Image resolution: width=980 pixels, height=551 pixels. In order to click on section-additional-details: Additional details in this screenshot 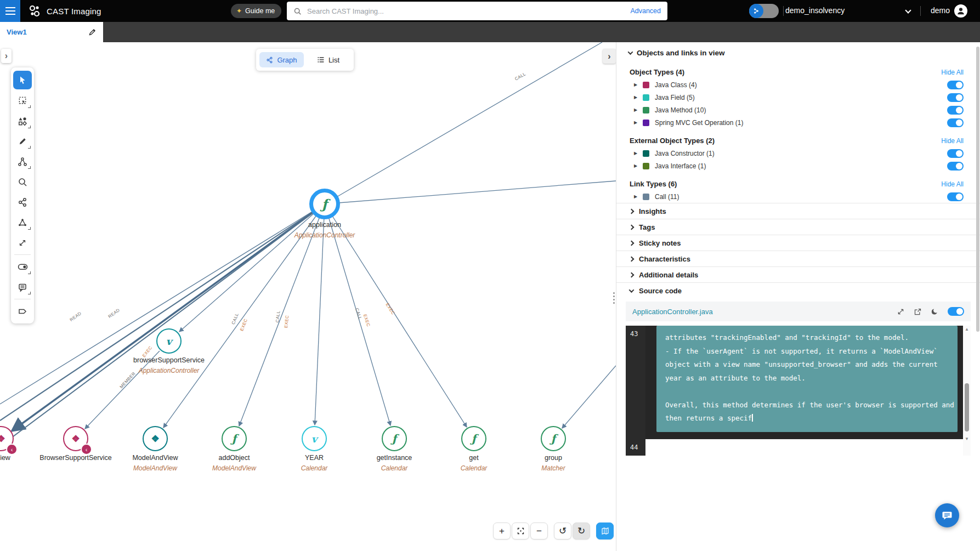, I will do `click(798, 274)`.